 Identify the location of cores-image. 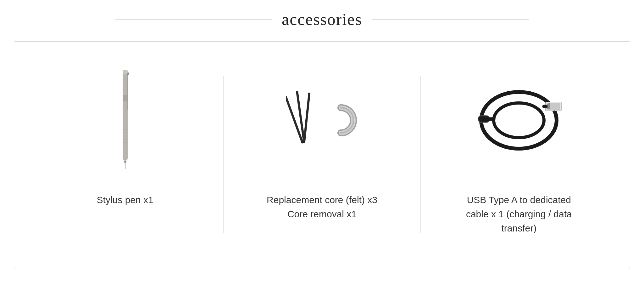
(322, 120).